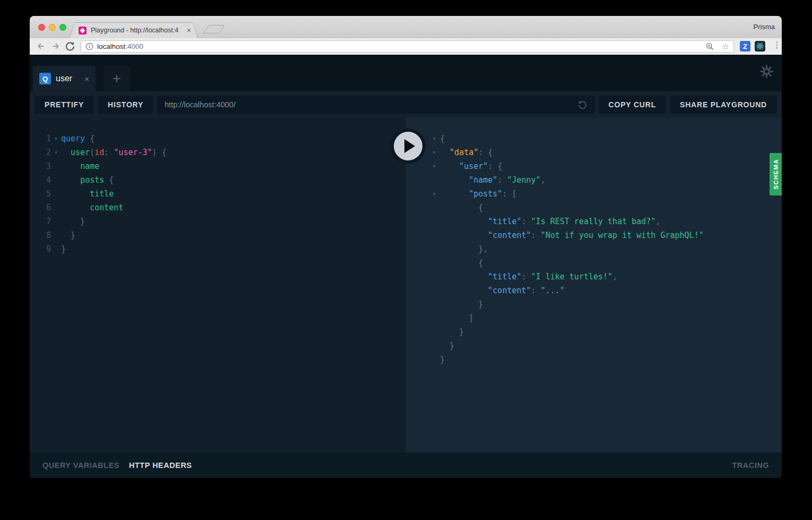 This screenshot has width=812, height=520. Describe the element at coordinates (777, 45) in the screenshot. I see `browser-menu-icon: ⋮` at that location.